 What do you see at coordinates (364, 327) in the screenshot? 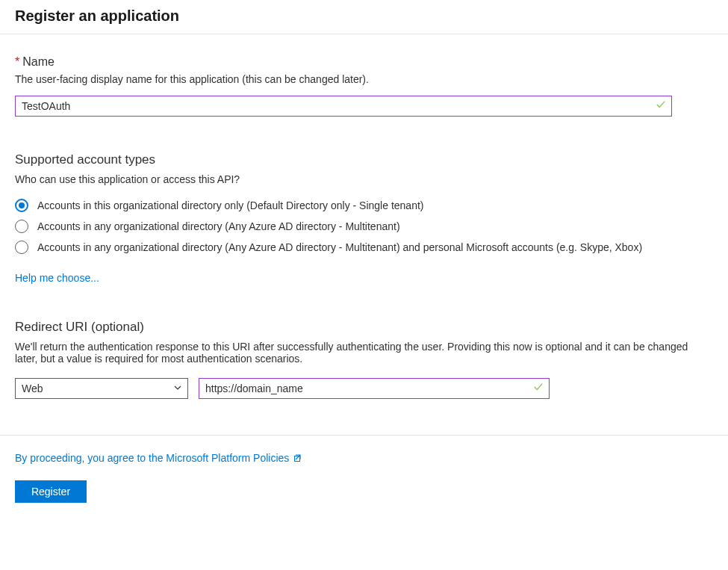
I see `redirect-uri-title: Redirect URI (optional)` at bounding box center [364, 327].